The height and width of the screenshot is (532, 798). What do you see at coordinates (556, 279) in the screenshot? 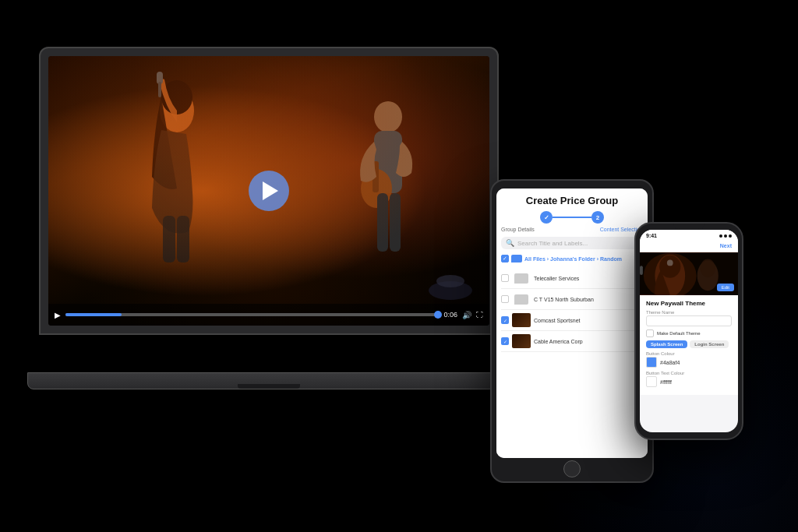
I see `file-name-0: Telecaller Services` at bounding box center [556, 279].